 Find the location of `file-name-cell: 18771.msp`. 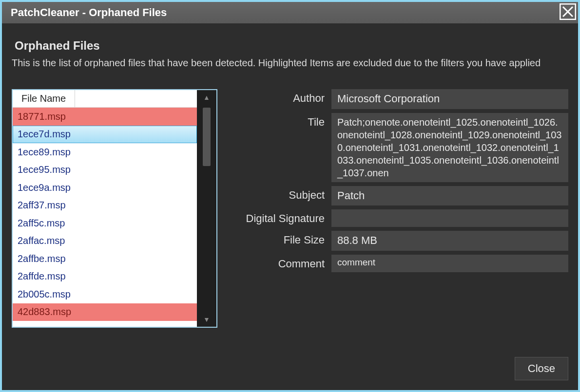

file-name-cell: 18771.msp is located at coordinates (42, 117).